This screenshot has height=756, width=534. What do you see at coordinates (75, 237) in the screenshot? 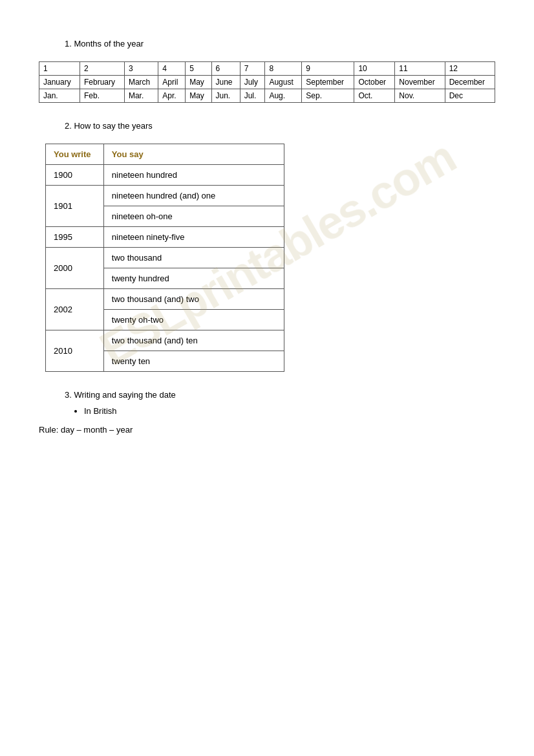
I see `year-value-1995: 1995` at bounding box center [75, 237].